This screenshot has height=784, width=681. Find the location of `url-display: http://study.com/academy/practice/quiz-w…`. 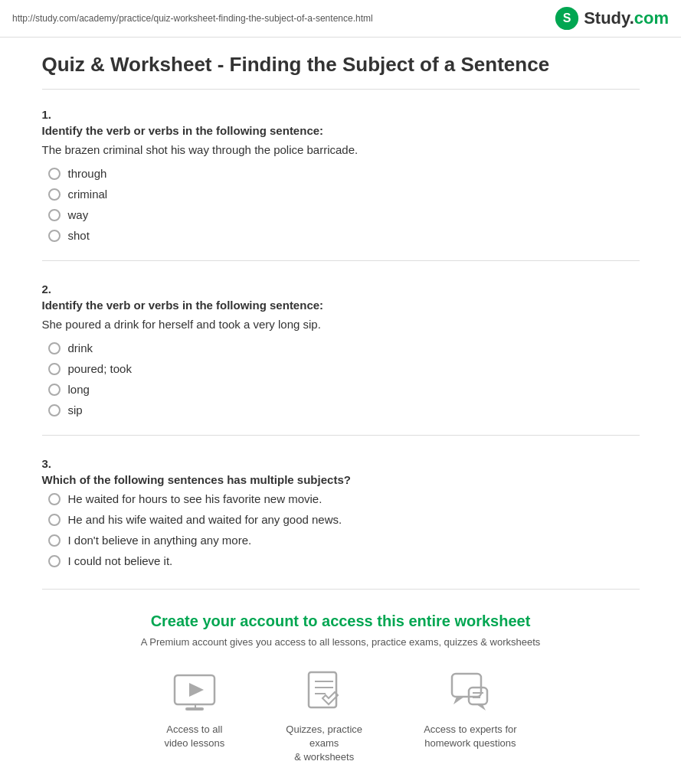

url-display: http://study.com/academy/practice/quiz-w… is located at coordinates (193, 18).